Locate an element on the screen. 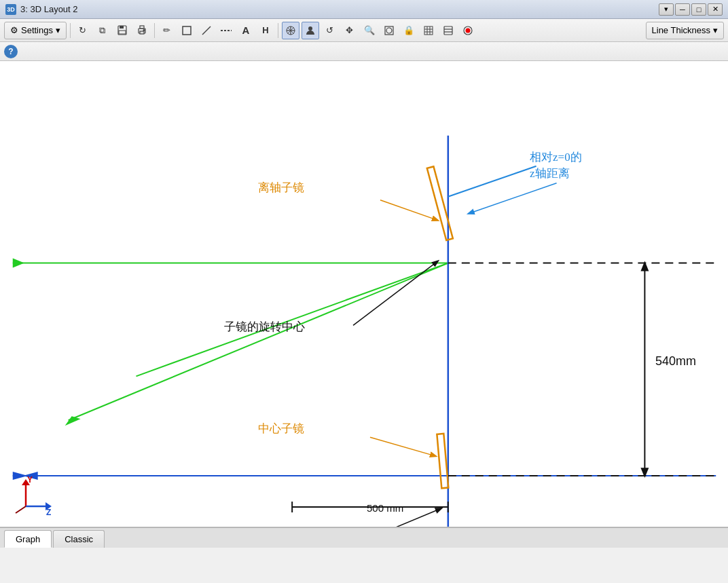 This screenshot has height=583, width=728. axis-indicator: Y Z is located at coordinates (33, 496).